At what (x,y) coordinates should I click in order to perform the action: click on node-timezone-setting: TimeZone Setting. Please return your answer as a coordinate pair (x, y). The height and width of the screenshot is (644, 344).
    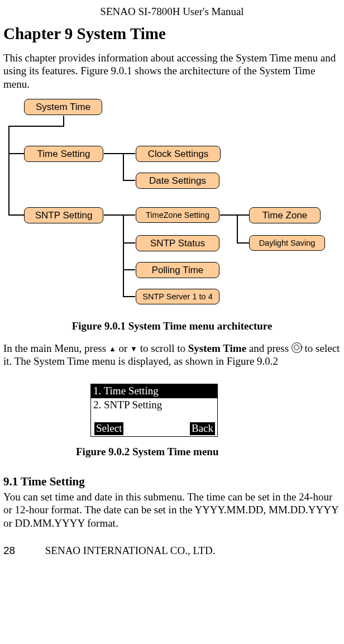
    Looking at the image, I should click on (178, 216).